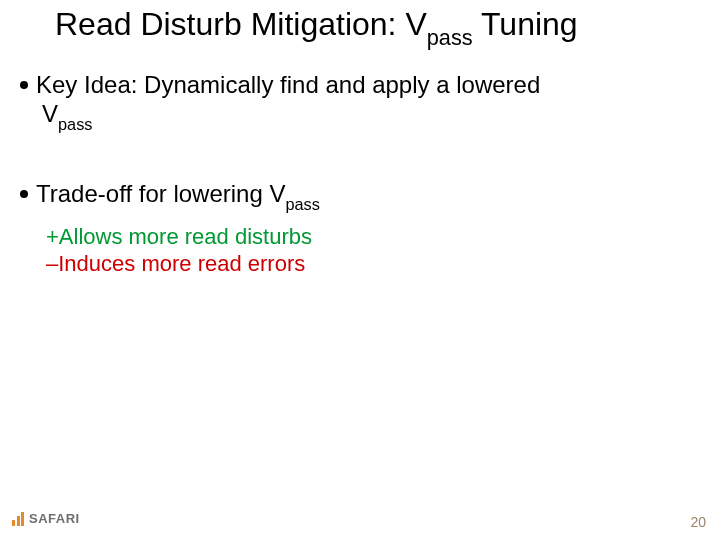 The image size is (720, 540). What do you see at coordinates (355, 161) in the screenshot?
I see `spacer` at bounding box center [355, 161].